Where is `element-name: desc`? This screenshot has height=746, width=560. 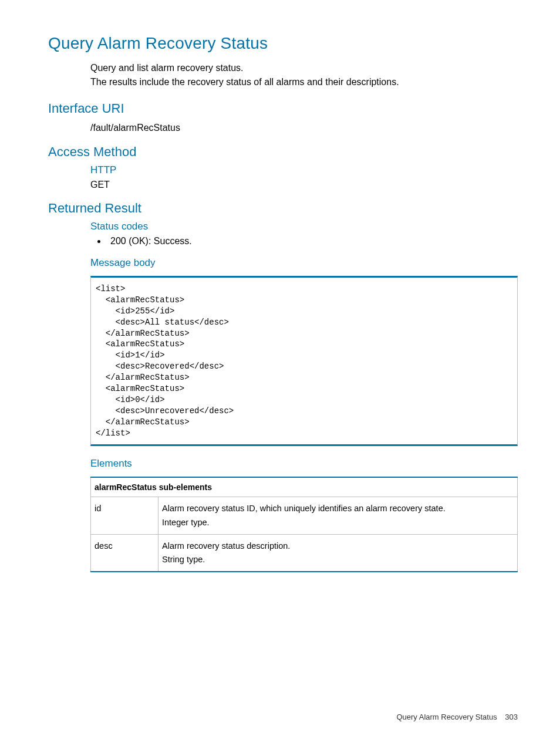 element-name: desc is located at coordinates (124, 553).